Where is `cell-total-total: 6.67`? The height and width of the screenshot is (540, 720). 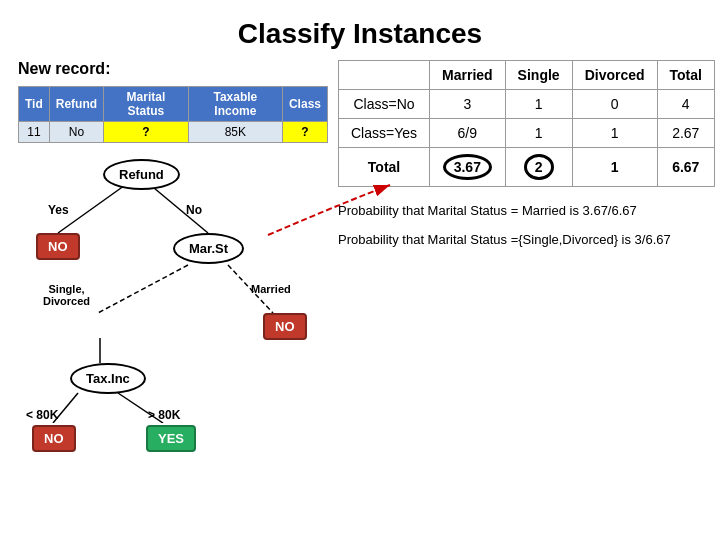 cell-total-total: 6.67 is located at coordinates (686, 168).